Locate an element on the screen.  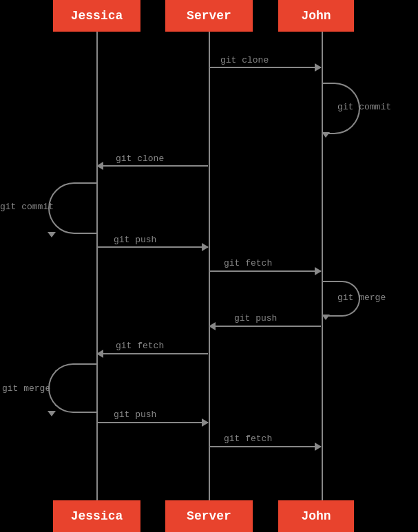
lifeline-jessica is located at coordinates (97, 266).